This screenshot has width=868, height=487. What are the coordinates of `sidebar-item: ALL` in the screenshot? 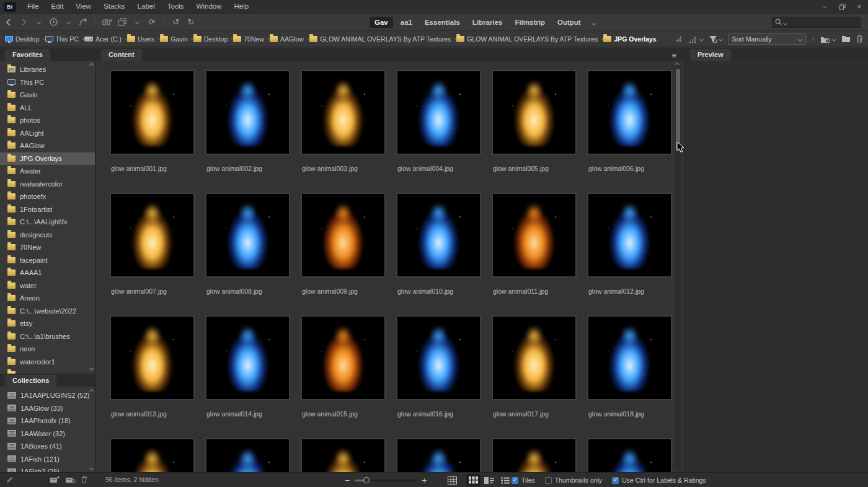 It's located at (47, 108).